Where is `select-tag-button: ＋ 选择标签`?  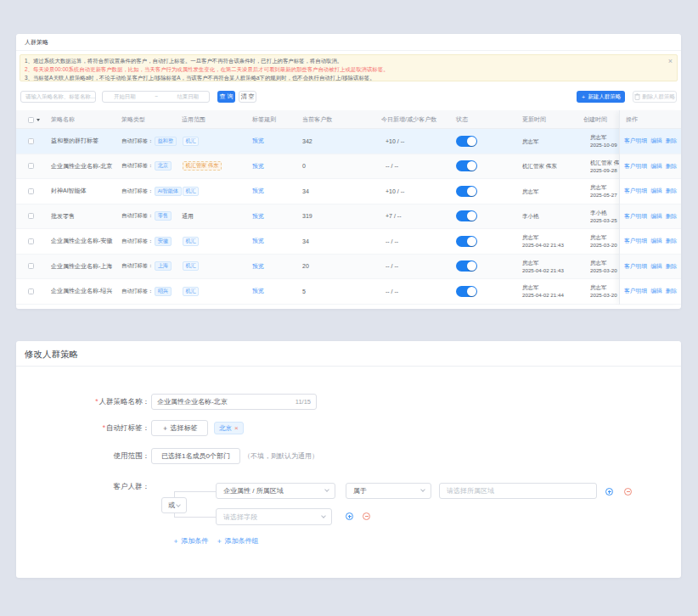
select-tag-button: ＋ 选择标签 is located at coordinates (180, 428).